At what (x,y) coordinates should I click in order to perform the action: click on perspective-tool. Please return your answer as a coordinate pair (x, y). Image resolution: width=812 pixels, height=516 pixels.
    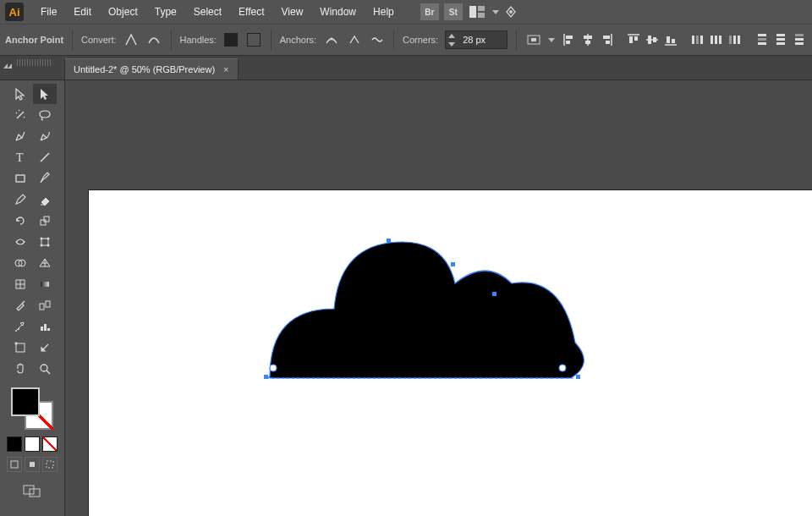
    Looking at the image, I should click on (45, 263).